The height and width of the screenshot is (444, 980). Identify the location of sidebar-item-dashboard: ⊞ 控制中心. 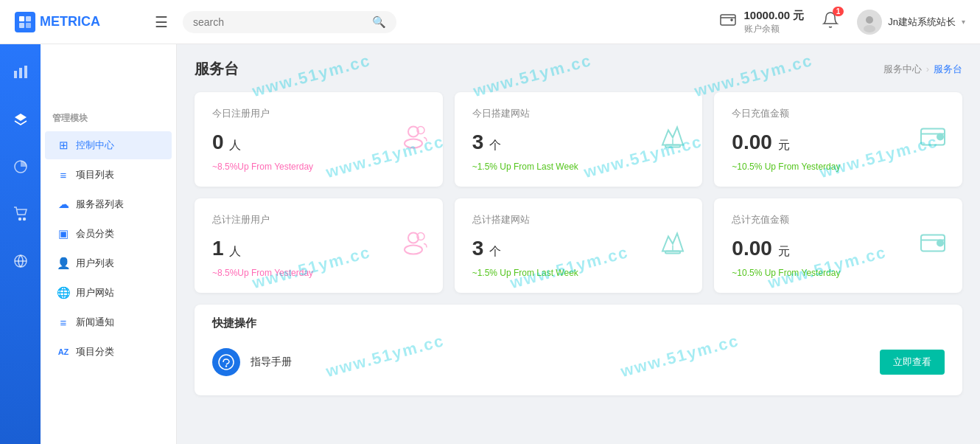
(108, 145).